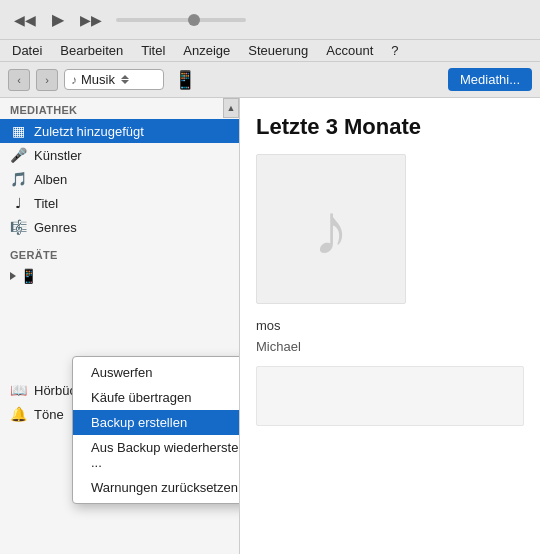 The height and width of the screenshot is (554, 540). I want to click on menu-help: ?, so click(394, 50).